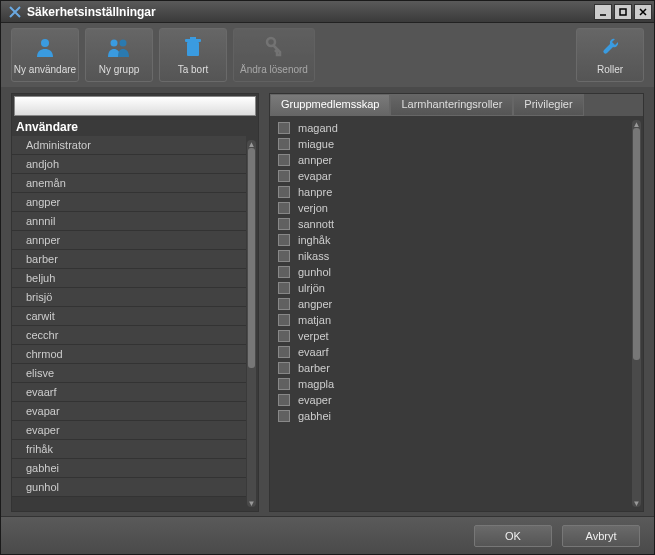 Image resolution: width=655 pixels, height=555 pixels. I want to click on member-label: verpet, so click(314, 336).